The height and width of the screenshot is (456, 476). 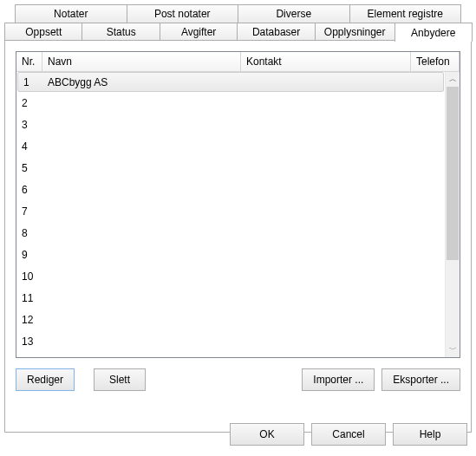 I want to click on cell-navn: ABCbygg AS, so click(x=134, y=82).